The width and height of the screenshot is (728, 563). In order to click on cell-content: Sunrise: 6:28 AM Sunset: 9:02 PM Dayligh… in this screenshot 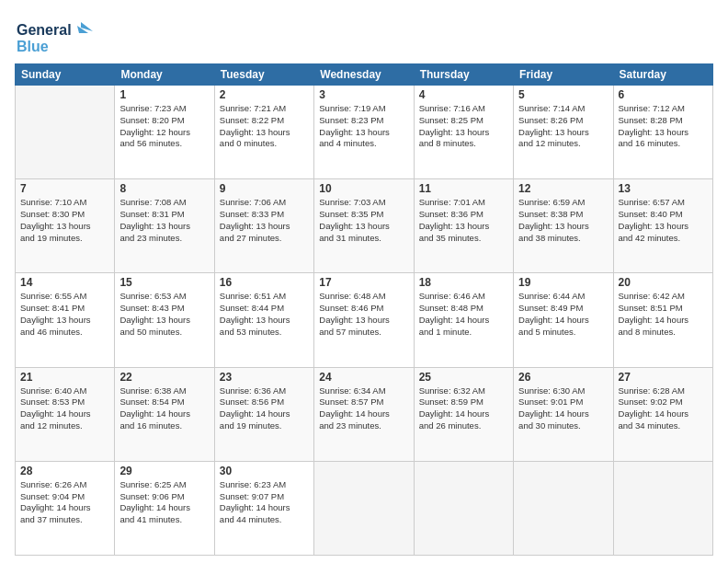, I will do `click(664, 408)`.